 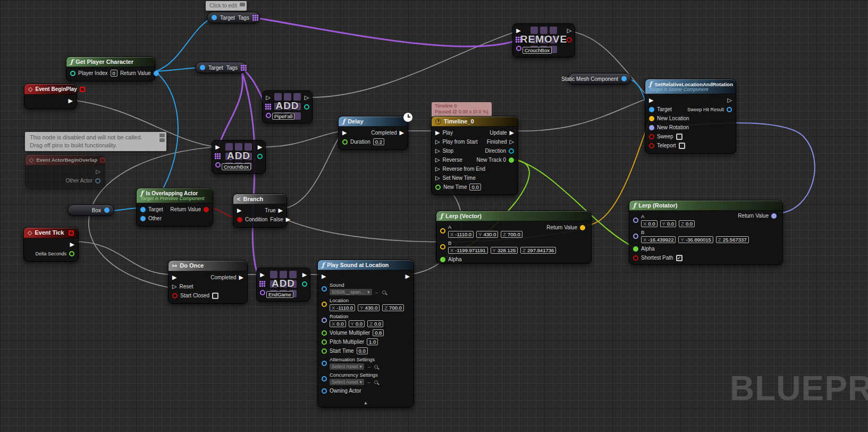 I want to click on a-x-value: -1110.0, so click(x=464, y=234).